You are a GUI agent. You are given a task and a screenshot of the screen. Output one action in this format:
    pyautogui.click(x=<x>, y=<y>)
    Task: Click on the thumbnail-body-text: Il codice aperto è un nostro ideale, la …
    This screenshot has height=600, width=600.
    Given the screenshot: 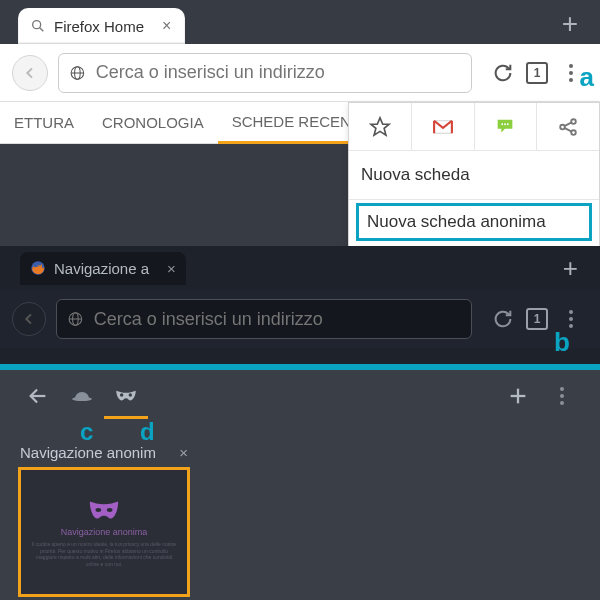 What is the action you would take?
    pyautogui.click(x=104, y=554)
    